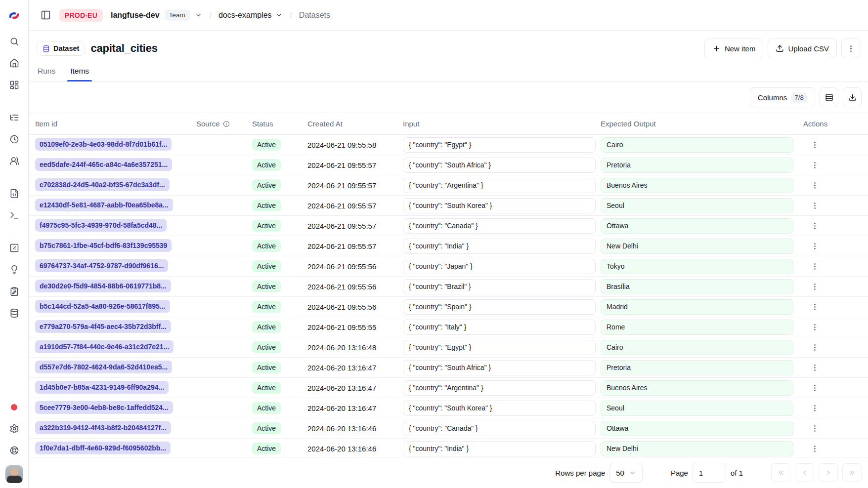 This screenshot has width=868, height=488. I want to click on item-id-link: eed5dafe-244f-465c-a84c-4a6e357251..., so click(104, 164).